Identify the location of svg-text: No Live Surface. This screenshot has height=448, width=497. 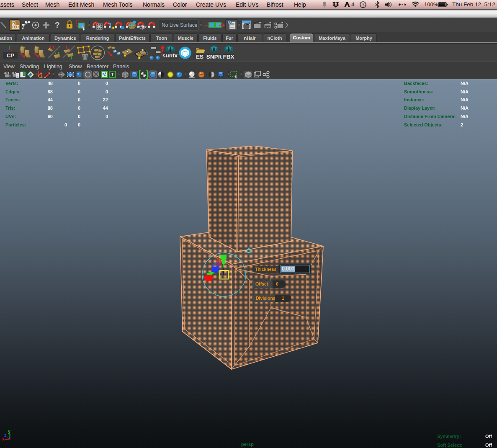
(180, 25).